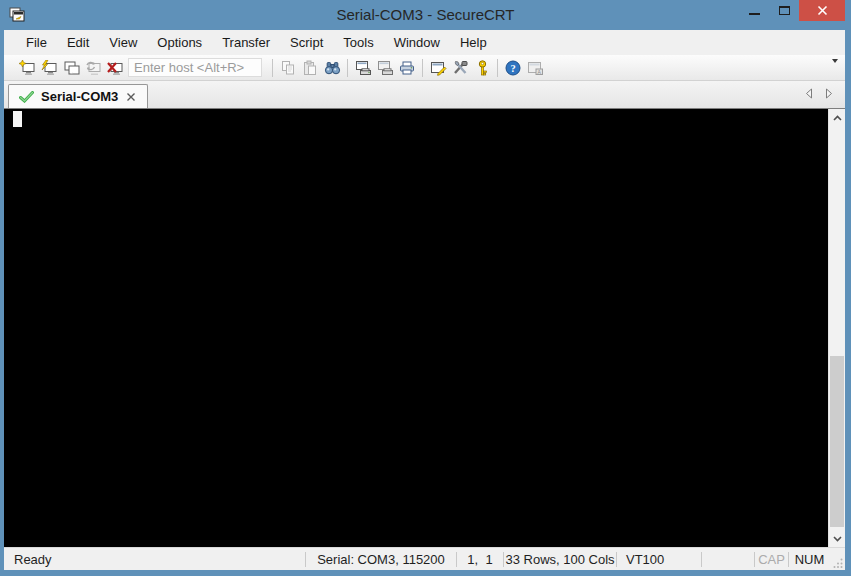  What do you see at coordinates (426, 15) in the screenshot?
I see `titlebar: Serial-COM3 - SecureCRT` at bounding box center [426, 15].